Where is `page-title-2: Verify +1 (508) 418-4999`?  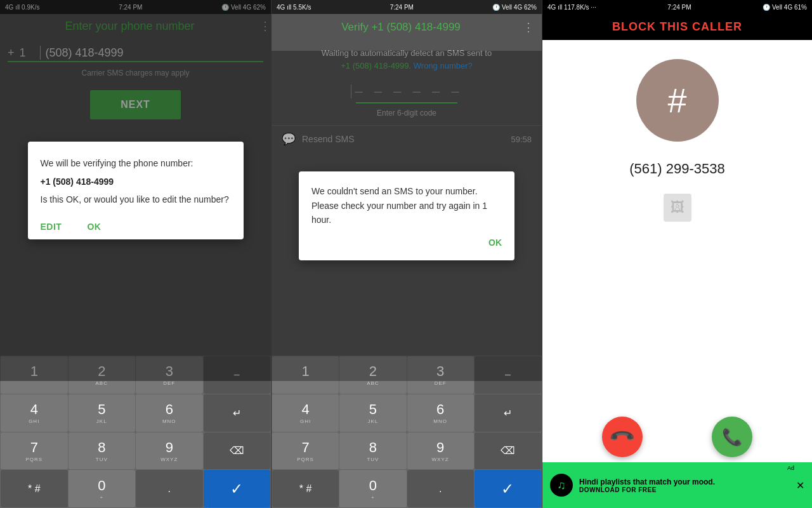
page-title-2: Verify +1 (508) 418-4999 is located at coordinates (401, 27).